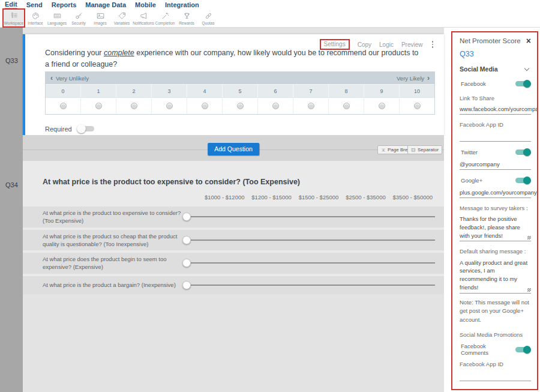  What do you see at coordinates (365, 197) in the screenshot?
I see `price-range-header-3: $2500 - $35000` at bounding box center [365, 197].